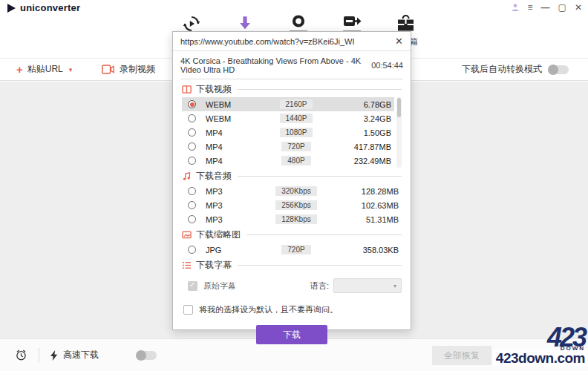  I want to click on option-row-jpg-720p: JPG720P358.03KB, so click(292, 249).